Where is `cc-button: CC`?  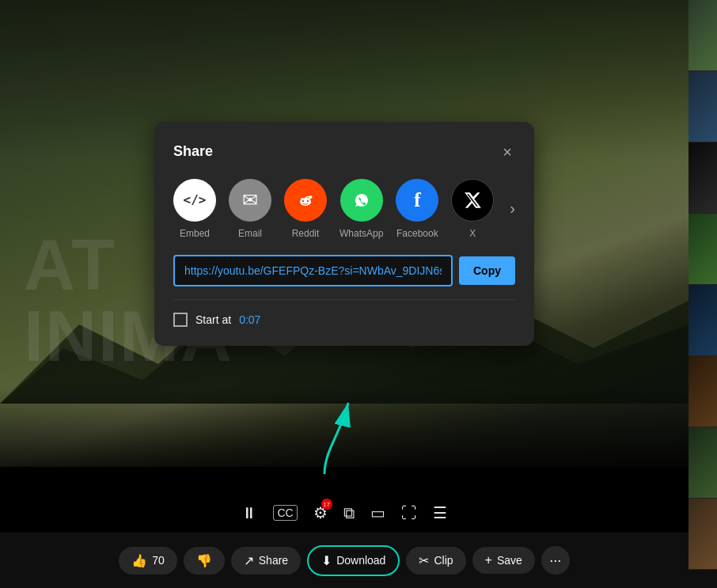
cc-button: CC is located at coordinates (285, 513).